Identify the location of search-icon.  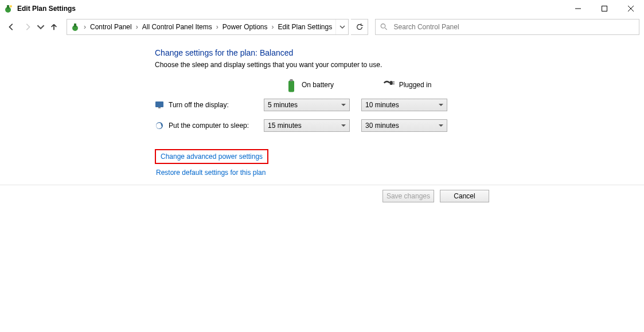
(384, 27).